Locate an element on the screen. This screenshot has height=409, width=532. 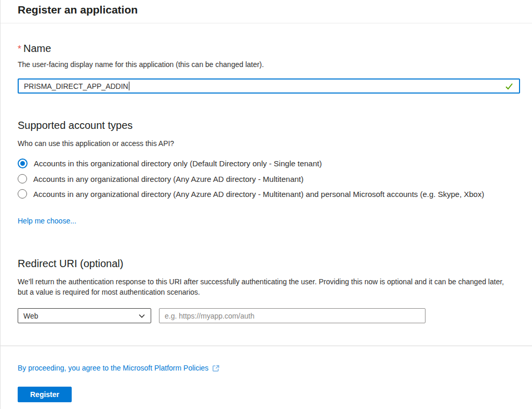
name-section-label: Name is located at coordinates (37, 48).